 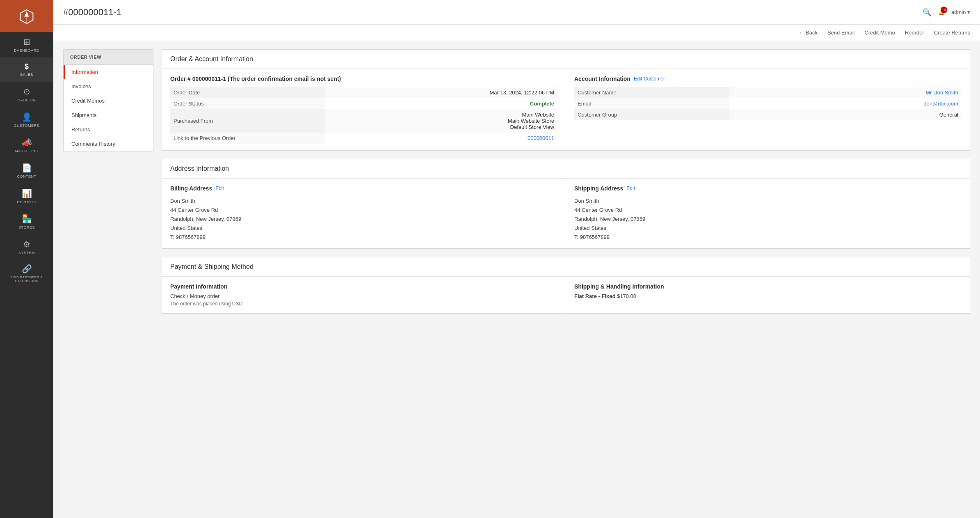 I want to click on credit-memo-button: Credit Memo, so click(x=879, y=33).